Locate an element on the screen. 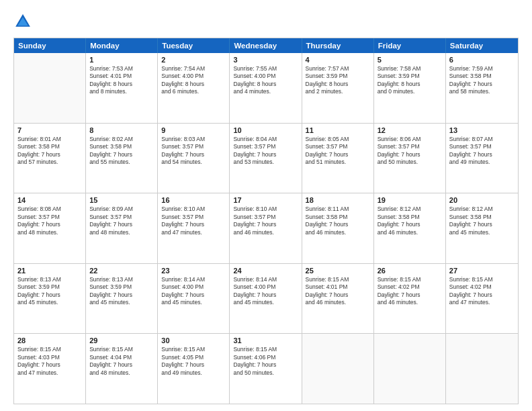  calendar-cell: 28Sunrise: 8:15 AMSunset: 4:03 PMDayligh… is located at coordinates (50, 369).